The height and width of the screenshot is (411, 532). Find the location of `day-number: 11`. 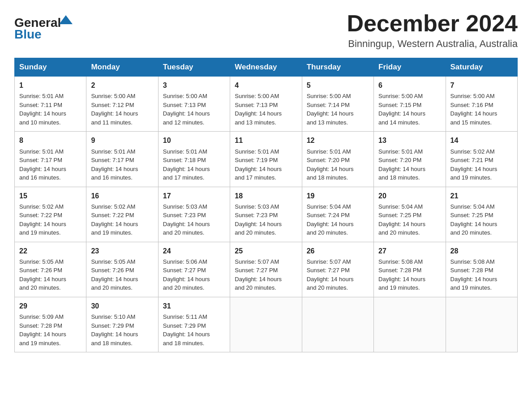

day-number: 11 is located at coordinates (266, 141).